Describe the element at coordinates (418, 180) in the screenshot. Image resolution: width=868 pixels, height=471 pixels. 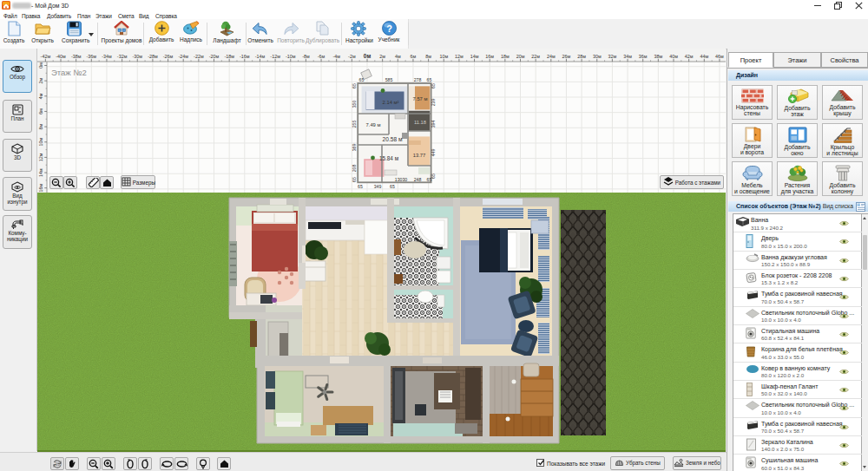
I see `svg-text: 248` at that location.